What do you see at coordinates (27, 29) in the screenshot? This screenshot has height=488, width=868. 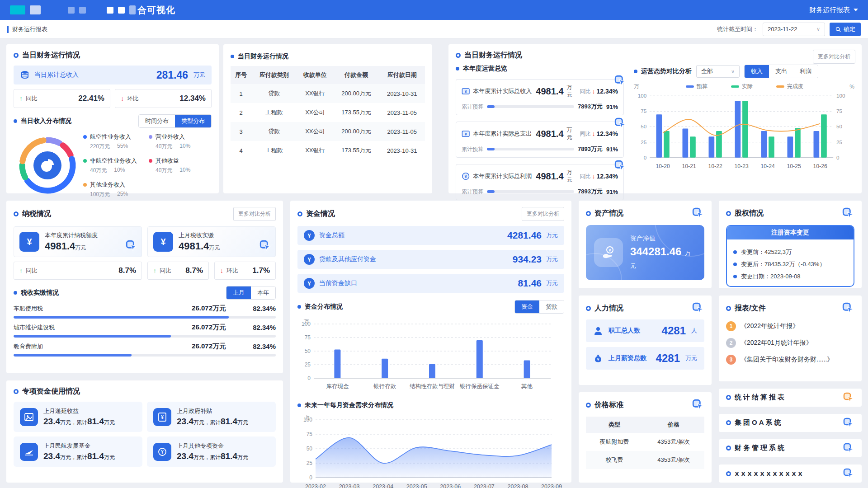 I see `breadcrumb: 财务运行报表` at bounding box center [27, 29].